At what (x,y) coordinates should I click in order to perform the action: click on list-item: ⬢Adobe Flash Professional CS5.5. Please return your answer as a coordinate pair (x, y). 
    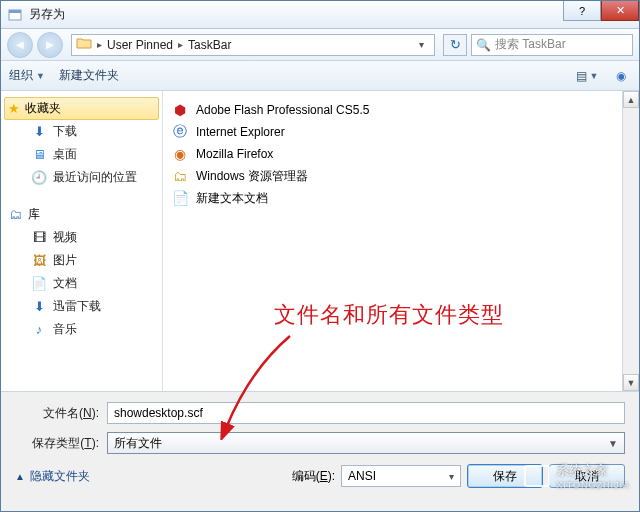
    Looking at the image, I should click on (392, 110).